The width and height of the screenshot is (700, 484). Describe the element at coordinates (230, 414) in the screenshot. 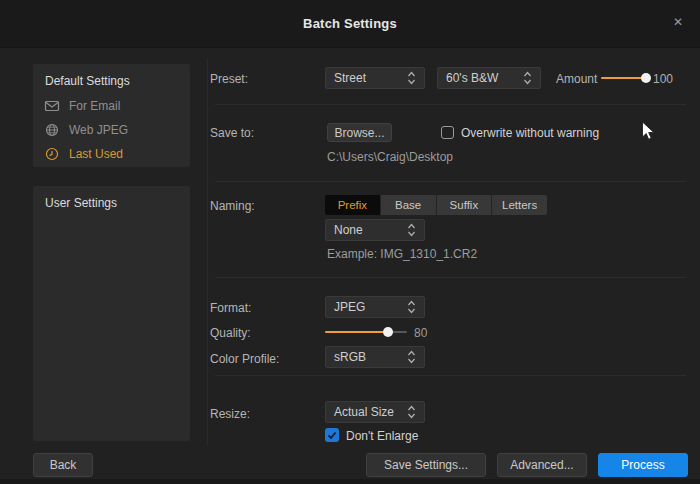

I see `resize-label: Resize:` at that location.